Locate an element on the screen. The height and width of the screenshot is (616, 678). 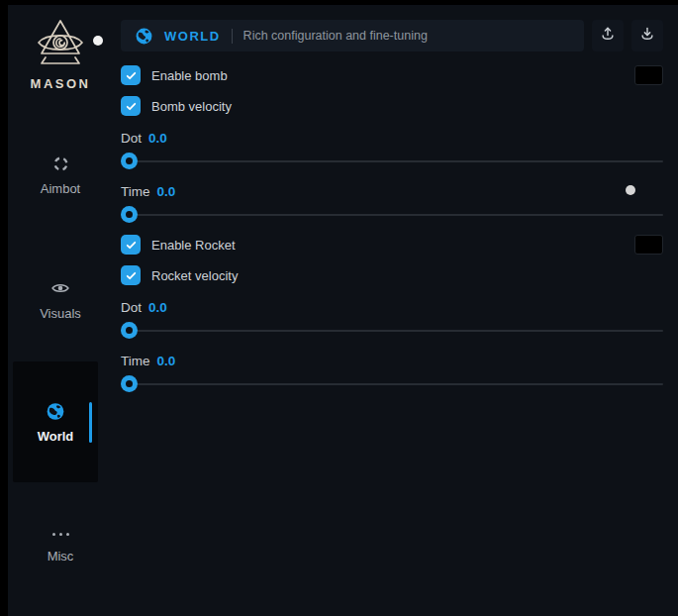
bomb-velocity-checkbox is located at coordinates (131, 106).